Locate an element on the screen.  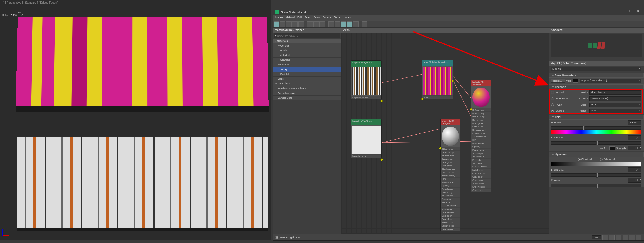
menu-material: Material is located at coordinates (290, 18).